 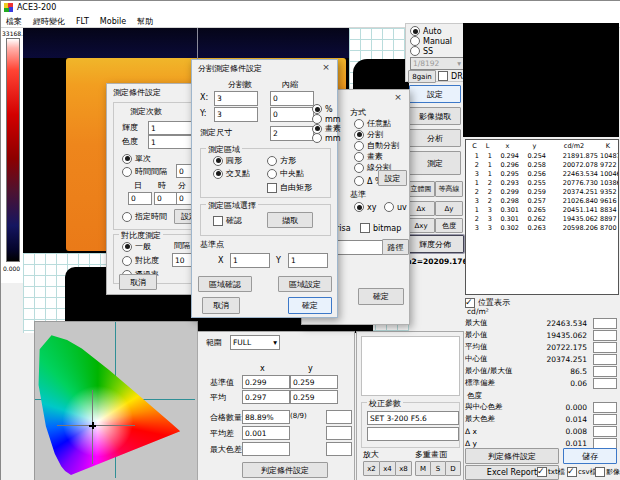 What do you see at coordinates (435, 244) in the screenshot?
I see `luminance-dist-button: 輝度分佈` at bounding box center [435, 244].